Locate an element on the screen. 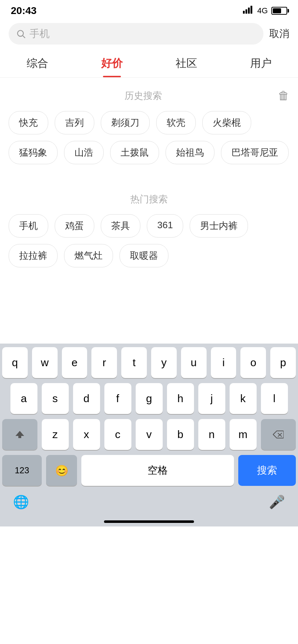  keyboard-row-3: z x c v b n m is located at coordinates (149, 434).